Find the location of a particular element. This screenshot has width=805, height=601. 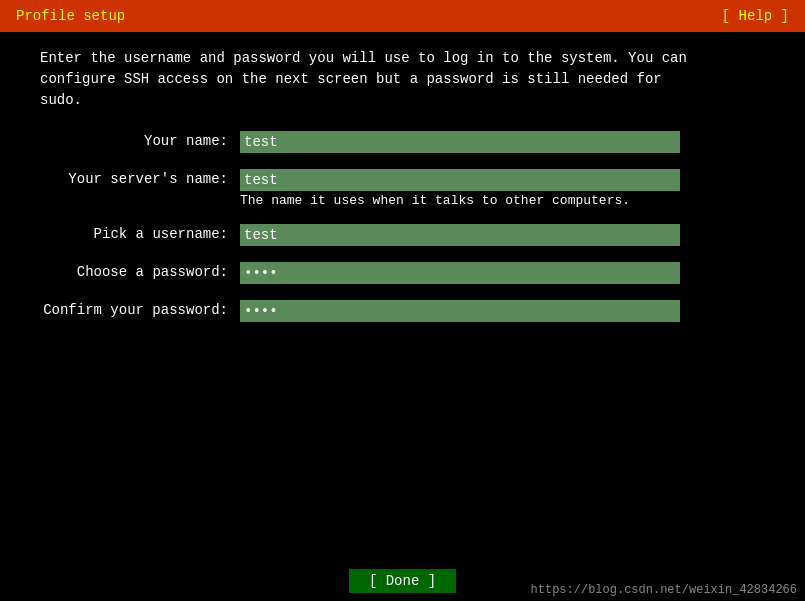

done-button: [ Done ] is located at coordinates (402, 581).